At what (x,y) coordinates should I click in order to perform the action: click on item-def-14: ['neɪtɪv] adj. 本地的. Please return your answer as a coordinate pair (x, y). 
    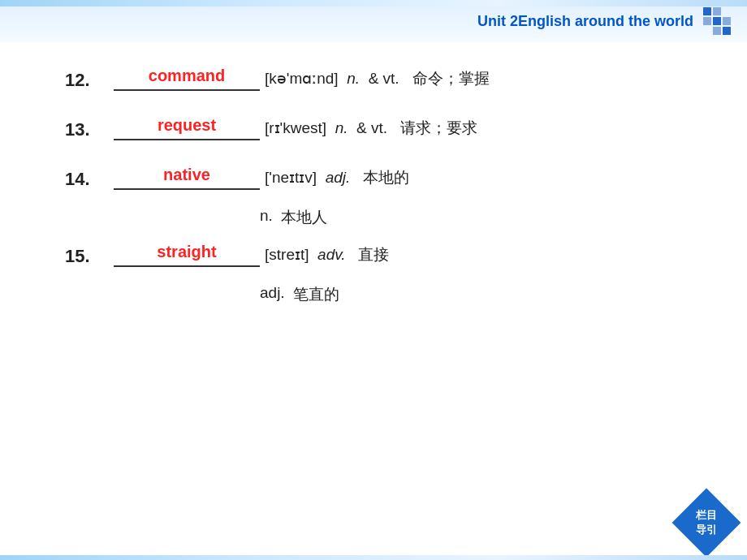
    Looking at the image, I should click on (337, 178).